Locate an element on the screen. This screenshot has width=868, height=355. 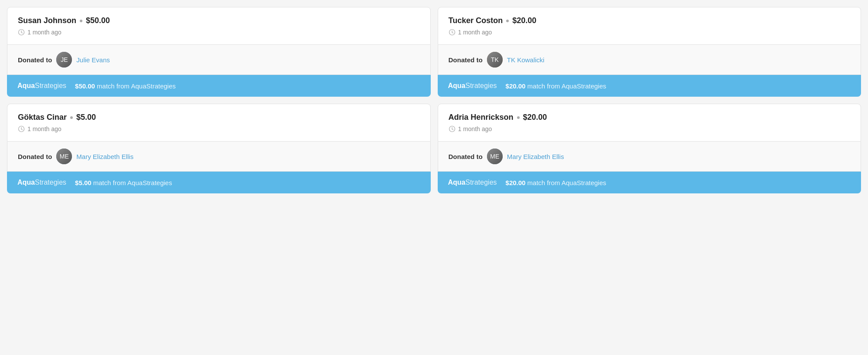
donor-time-susan-johnson: 1 month ago is located at coordinates (219, 32).